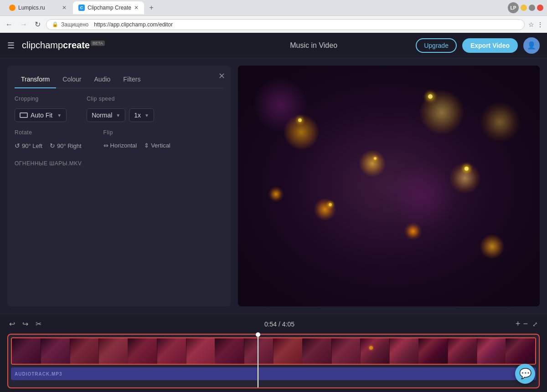 Image resolution: width=547 pixels, height=392 pixels. Describe the element at coordinates (108, 8) in the screenshot. I see `tab-clipchamp: C Clipchamp Create ✕` at that location.